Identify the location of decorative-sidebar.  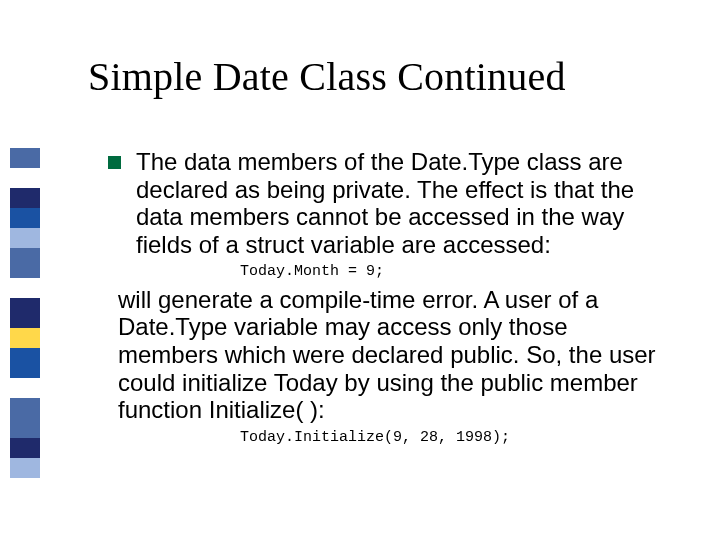
(25, 313).